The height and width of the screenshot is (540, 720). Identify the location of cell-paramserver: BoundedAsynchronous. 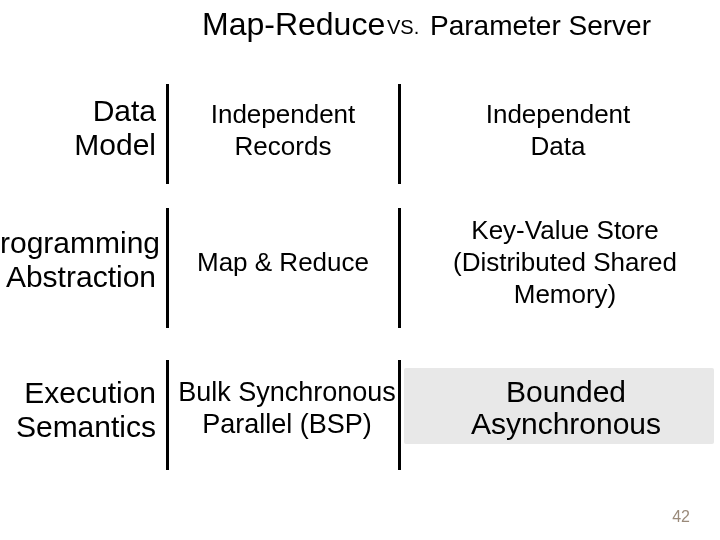
(563, 408).